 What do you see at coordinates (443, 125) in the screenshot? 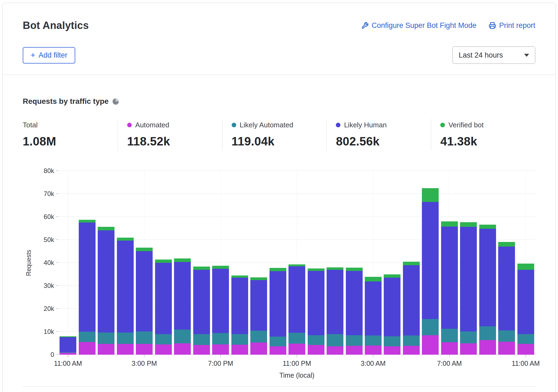
I see `legend-dot-verified-bot` at bounding box center [443, 125].